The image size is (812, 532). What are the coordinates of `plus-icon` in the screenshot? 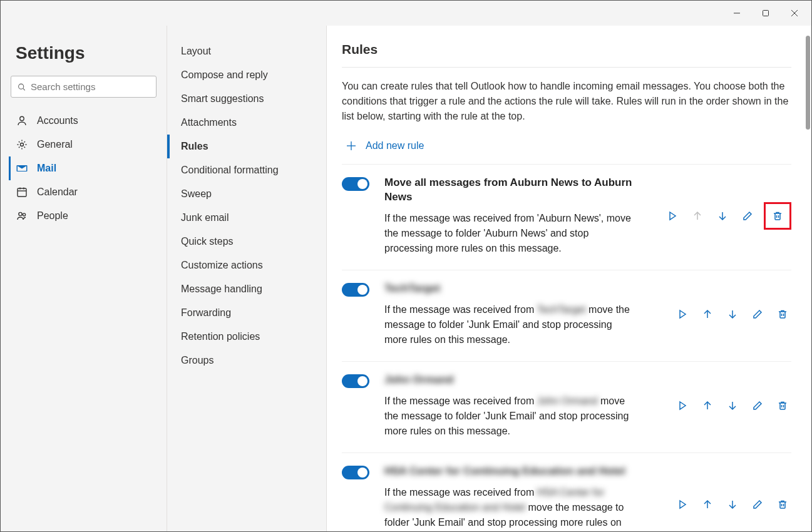 It's located at (351, 146).